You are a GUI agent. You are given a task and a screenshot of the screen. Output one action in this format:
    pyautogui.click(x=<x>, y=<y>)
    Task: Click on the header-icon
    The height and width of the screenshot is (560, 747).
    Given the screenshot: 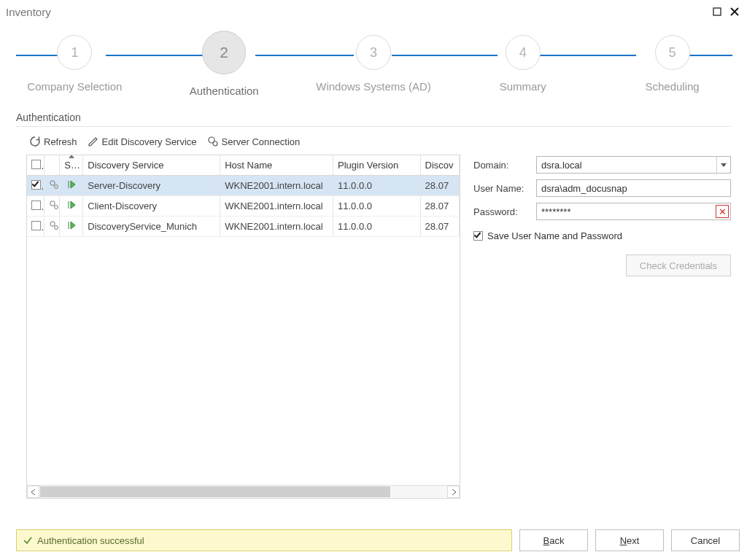 What is the action you would take?
    pyautogui.click(x=51, y=166)
    